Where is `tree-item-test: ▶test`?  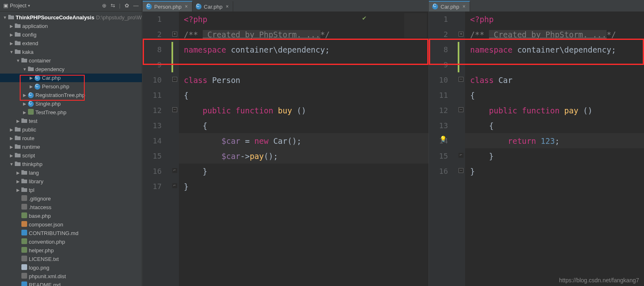
tree-item-test: ▶test is located at coordinates (71, 121).